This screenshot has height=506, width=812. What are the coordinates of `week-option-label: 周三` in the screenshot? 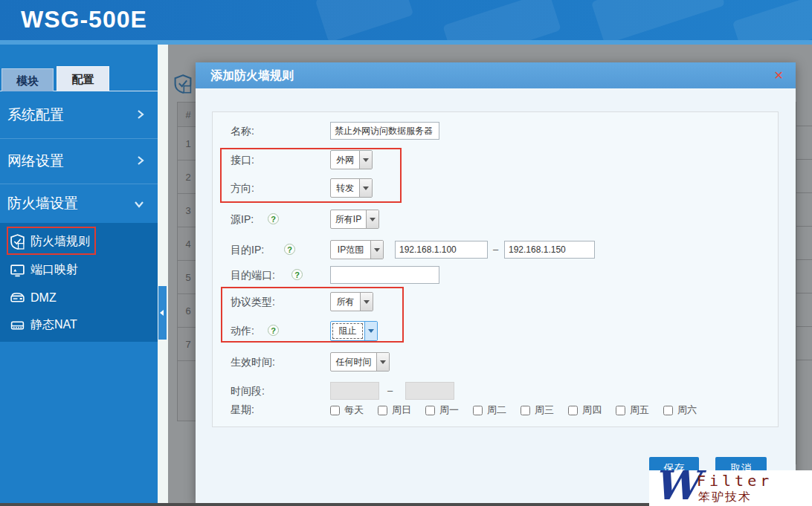 It's located at (544, 410).